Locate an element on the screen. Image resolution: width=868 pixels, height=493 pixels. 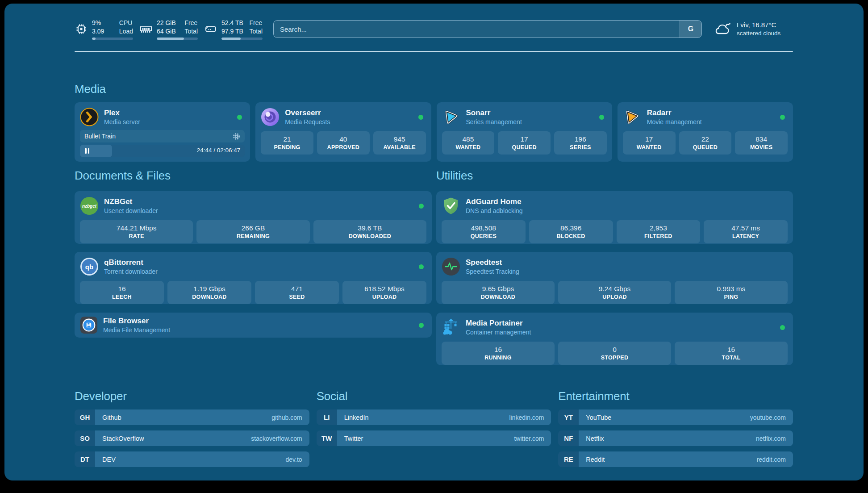
tile-value: 47.57 ms is located at coordinates (746, 228).